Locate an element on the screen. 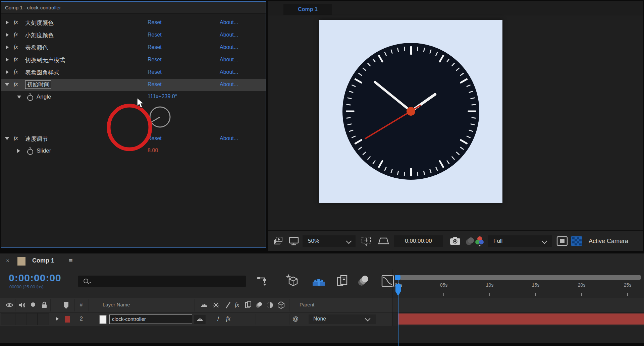 The image size is (644, 346). preview-timecode: 0:00:00:00 is located at coordinates (419, 241).